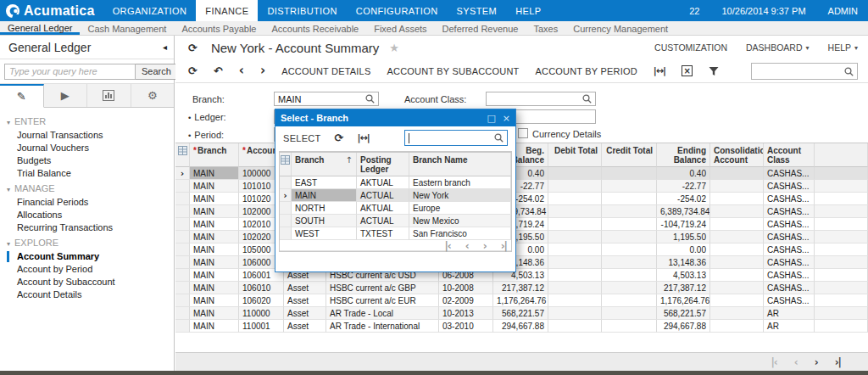 The width and height of the screenshot is (868, 375). Describe the element at coordinates (86, 188) in the screenshot. I see `section-manage: ▾MANAGE` at that location.